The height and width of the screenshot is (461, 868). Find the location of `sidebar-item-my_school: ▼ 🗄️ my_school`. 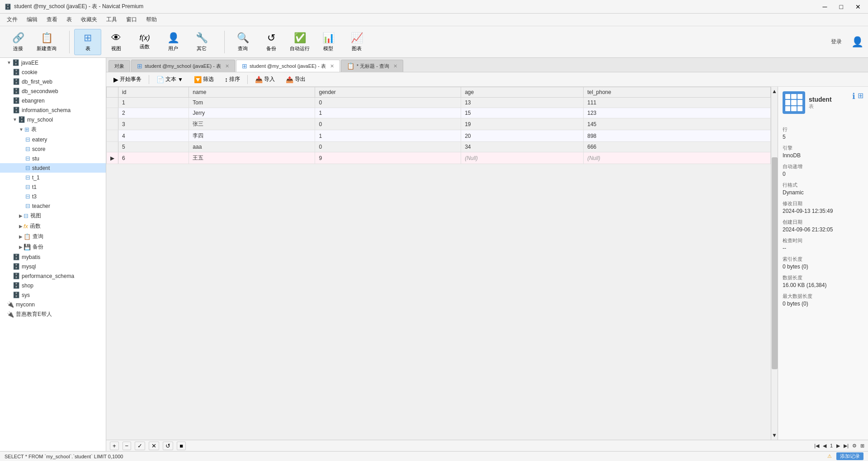

sidebar-item-my_school: ▼ 🗄️ my_school is located at coordinates (53, 119).